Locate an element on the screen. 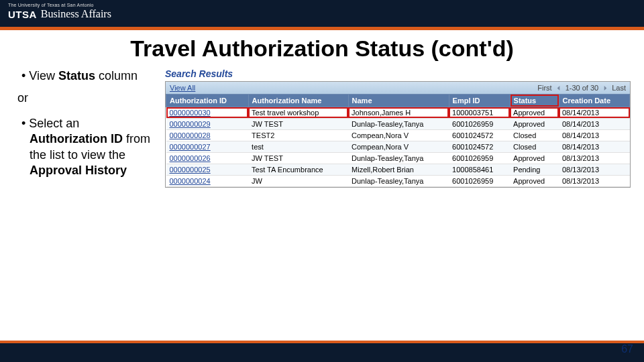 This screenshot has width=644, height=362. cell-auth-id: 0000000024 is located at coordinates (208, 181).